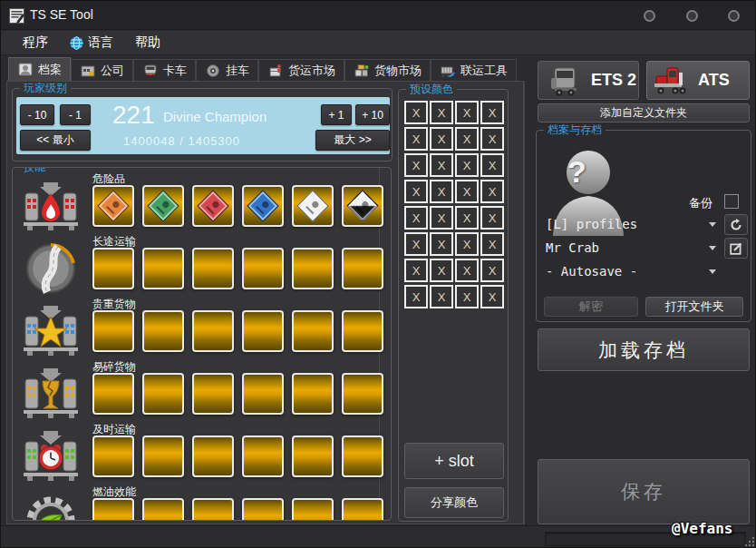 Image resolution: width=756 pixels, height=548 pixels. Describe the element at coordinates (736, 249) in the screenshot. I see `edit-button` at that location.